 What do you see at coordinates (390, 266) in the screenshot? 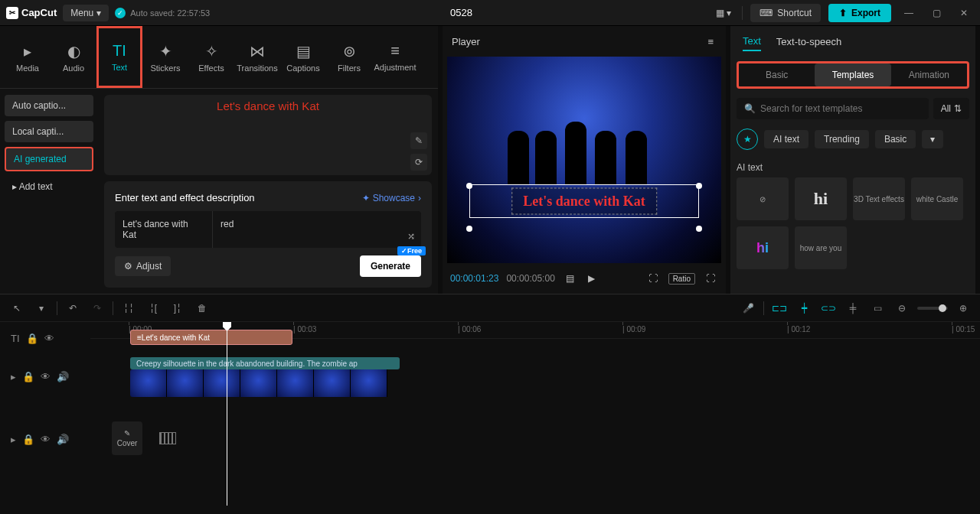
I see `generate-button: ✓Free Generate` at bounding box center [390, 266].